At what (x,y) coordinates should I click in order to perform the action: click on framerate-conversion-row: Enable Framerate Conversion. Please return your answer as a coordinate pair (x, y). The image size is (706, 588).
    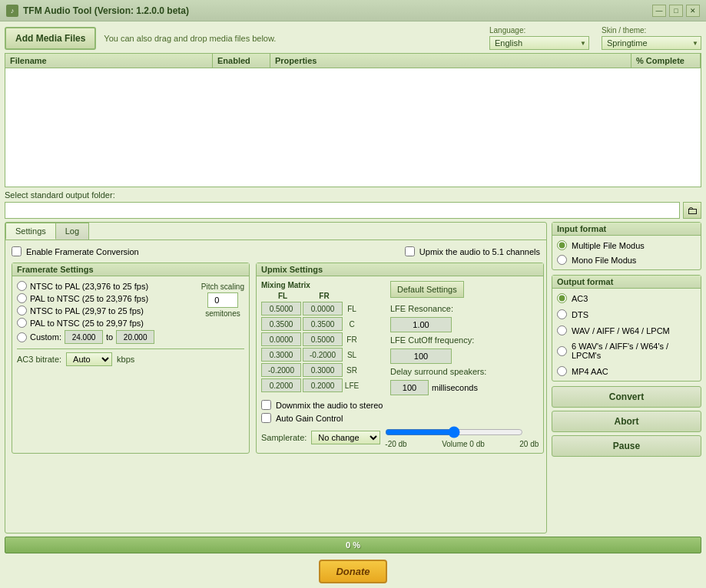
    Looking at the image, I should click on (75, 252).